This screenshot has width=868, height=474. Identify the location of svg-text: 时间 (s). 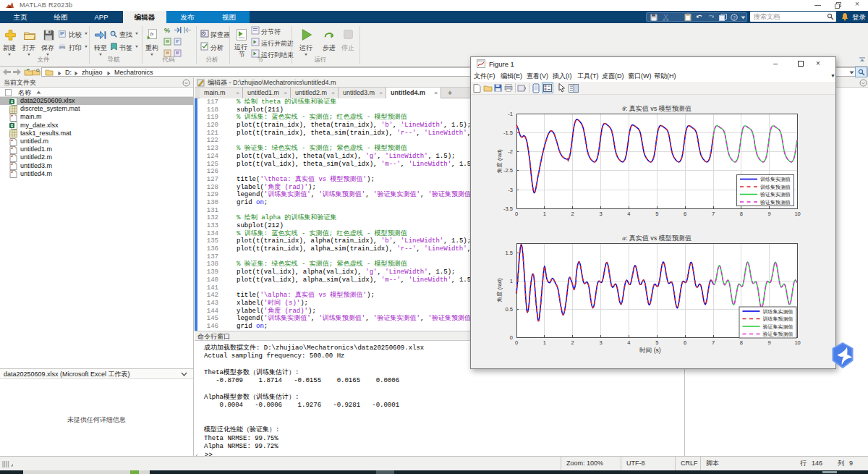
(650, 350).